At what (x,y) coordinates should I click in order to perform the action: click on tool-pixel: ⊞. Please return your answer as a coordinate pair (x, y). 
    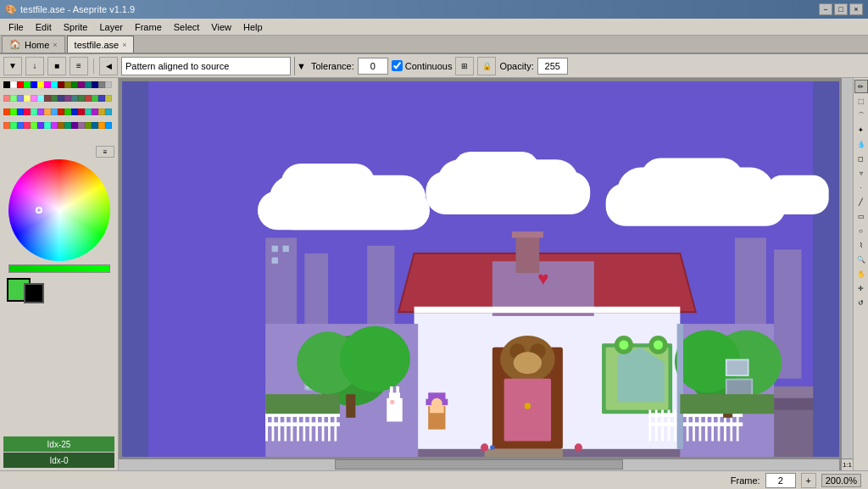
    Looking at the image, I should click on (465, 66).